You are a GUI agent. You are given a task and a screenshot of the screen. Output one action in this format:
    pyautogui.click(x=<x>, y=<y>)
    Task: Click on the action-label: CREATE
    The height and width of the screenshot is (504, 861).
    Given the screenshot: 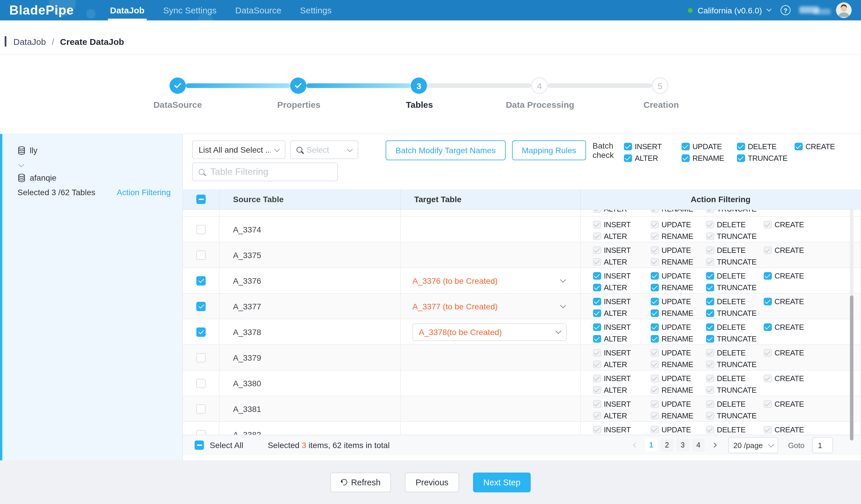 What is the action you would take?
    pyautogui.click(x=789, y=404)
    